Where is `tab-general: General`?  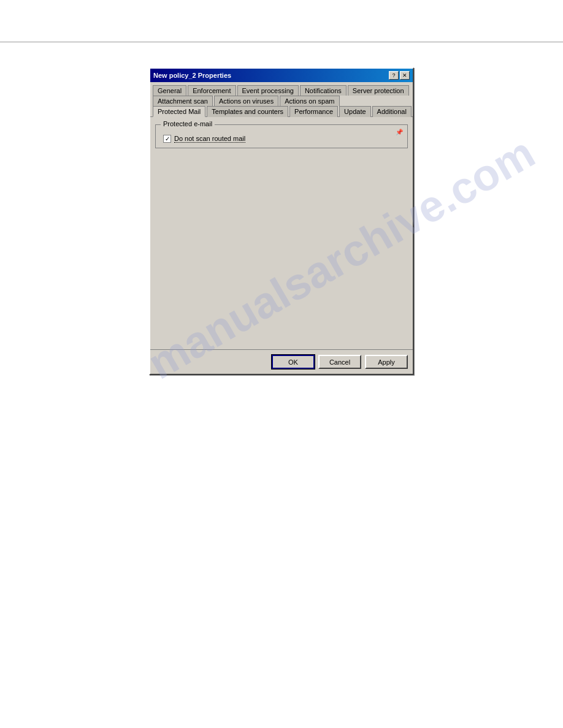 tab-general: General is located at coordinates (169, 91).